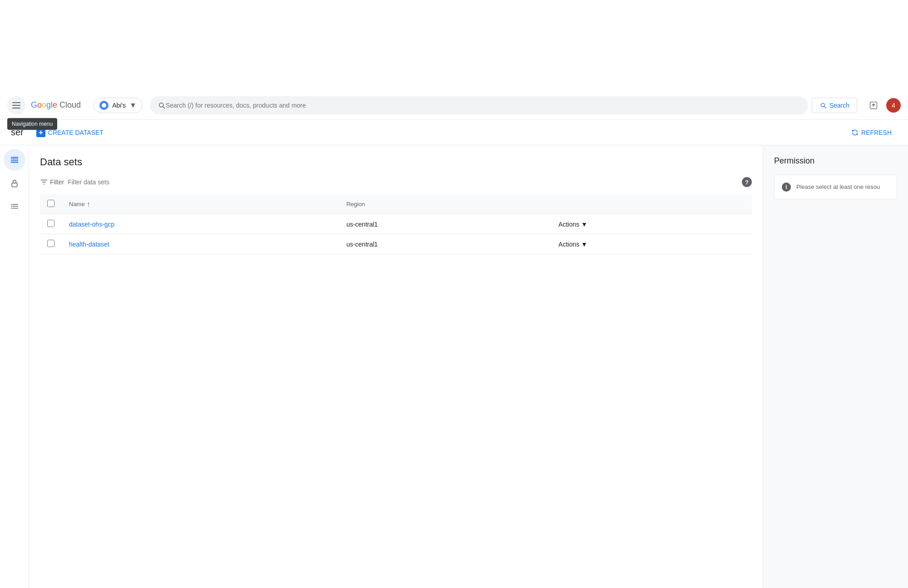 The width and height of the screenshot is (908, 588). Describe the element at coordinates (162, 105) in the screenshot. I see `search-bar-icon` at that location.